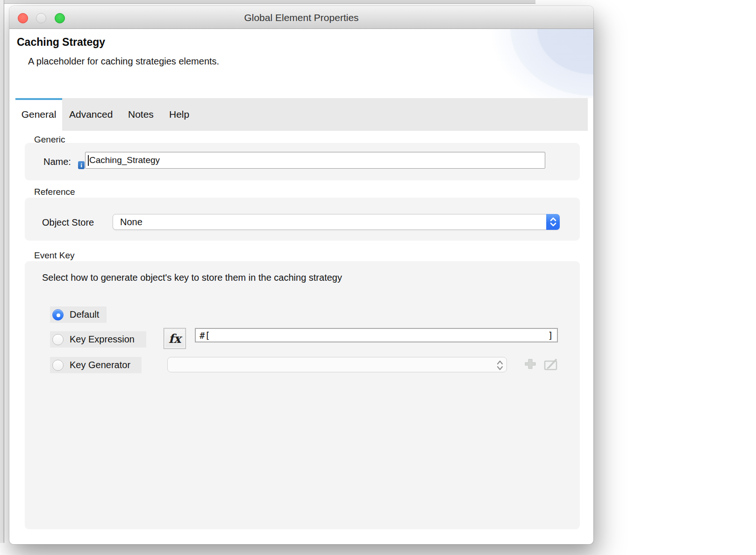 This screenshot has height=555, width=756. What do you see at coordinates (301, 18) in the screenshot?
I see `window-title: Global Element Properties` at bounding box center [301, 18].